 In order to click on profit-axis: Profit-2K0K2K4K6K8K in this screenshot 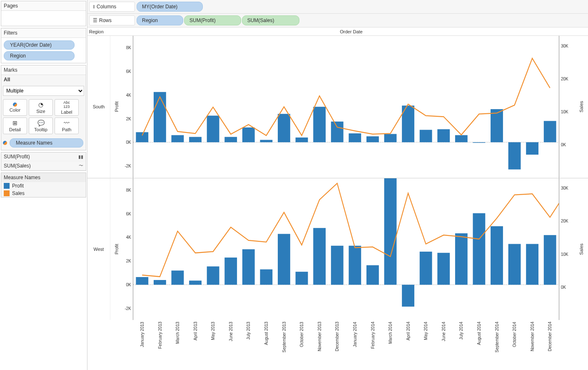, I will do `click(122, 249)`.